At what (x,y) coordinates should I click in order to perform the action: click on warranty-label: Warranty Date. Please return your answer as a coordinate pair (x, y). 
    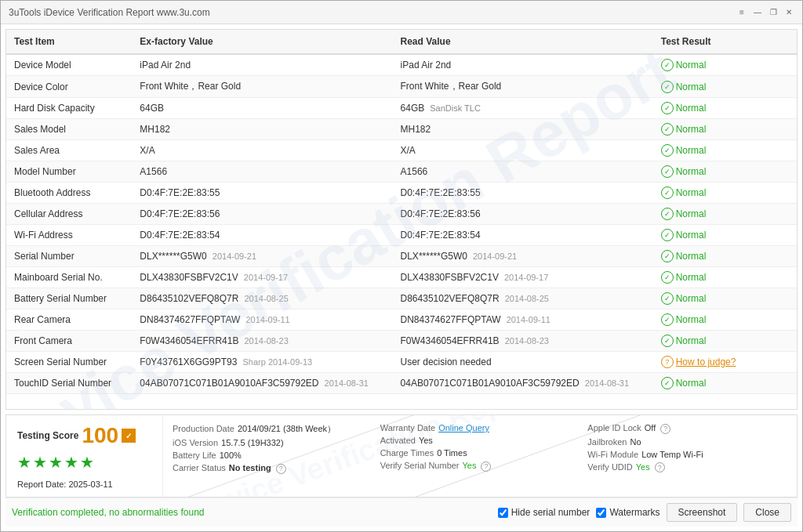
    Looking at the image, I should click on (408, 428).